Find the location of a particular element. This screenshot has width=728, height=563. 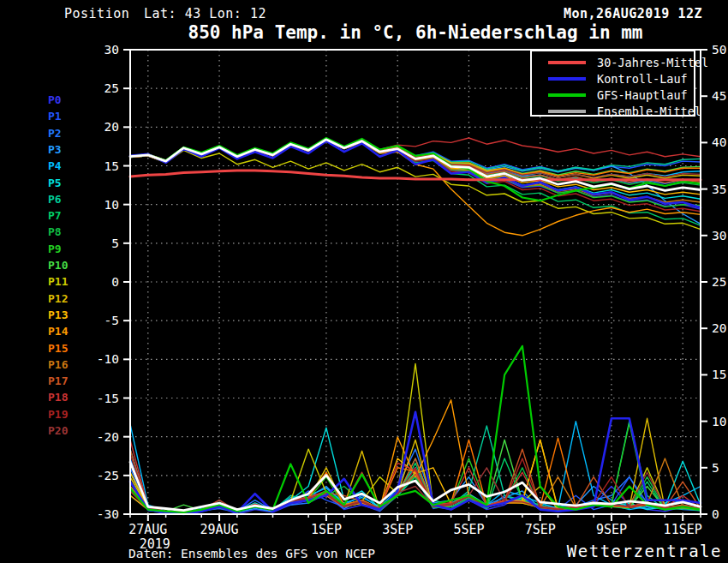

x-tick-label: 1SEP is located at coordinates (326, 530).